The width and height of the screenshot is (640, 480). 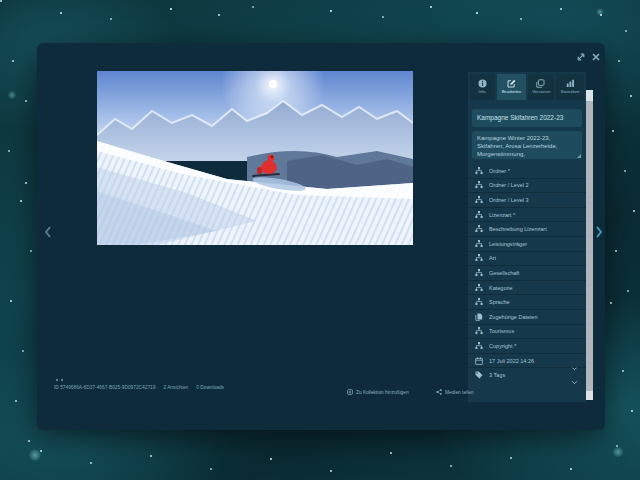 What do you see at coordinates (502, 332) in the screenshot?
I see `field-label: Tourismus` at bounding box center [502, 332].